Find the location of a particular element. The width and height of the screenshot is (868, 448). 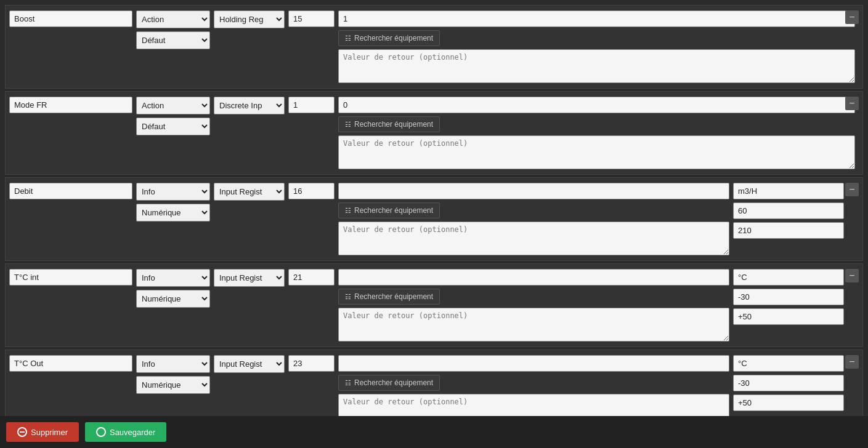

remove-row-button-mode-fr: − is located at coordinates (852, 103).